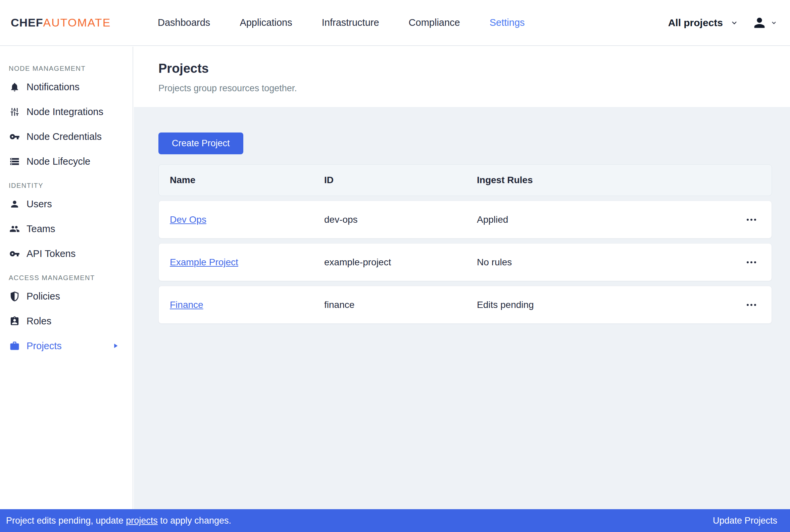 The width and height of the screenshot is (790, 532). Describe the element at coordinates (67, 87) in the screenshot. I see `sidebar-item-notifications: Notifications` at that location.